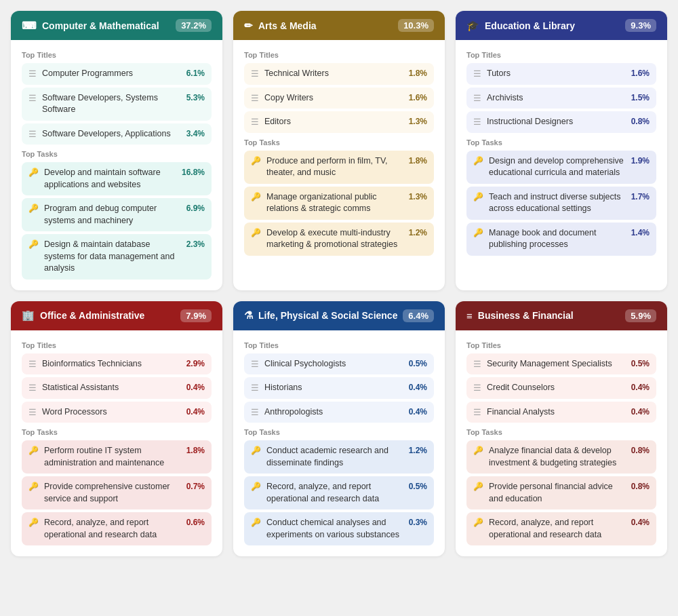 This screenshot has width=678, height=616. What do you see at coordinates (117, 166) in the screenshot?
I see `card-body-computer-mathematical: Top Titles ☰ Computer Programmers 6.1% ☰…` at bounding box center [117, 166].